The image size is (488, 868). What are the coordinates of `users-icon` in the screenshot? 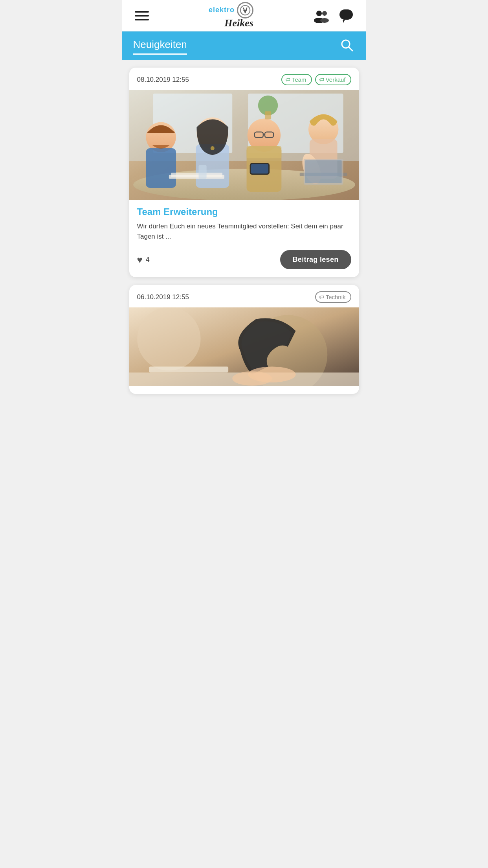 It's located at (322, 16).